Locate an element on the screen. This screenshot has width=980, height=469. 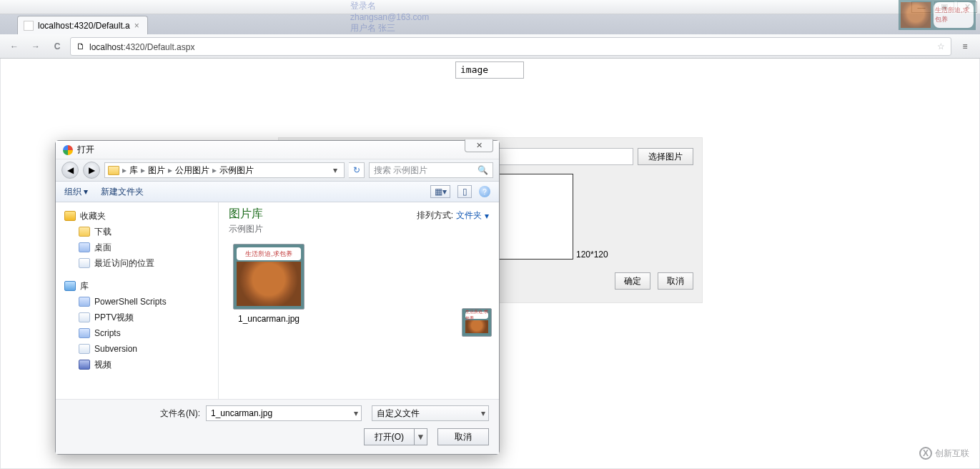
sidebar-label: PPTV视频 is located at coordinates (114, 317).